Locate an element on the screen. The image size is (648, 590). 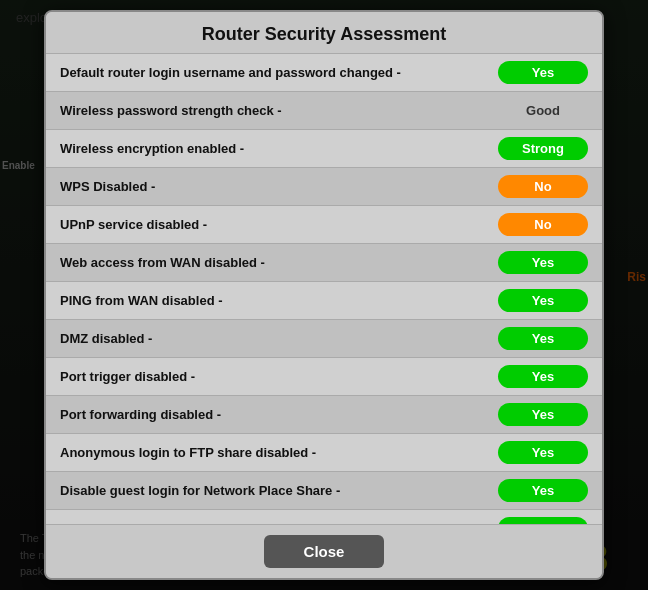
table-row: Disable guest login for Network Place Sh… is located at coordinates (324, 491).